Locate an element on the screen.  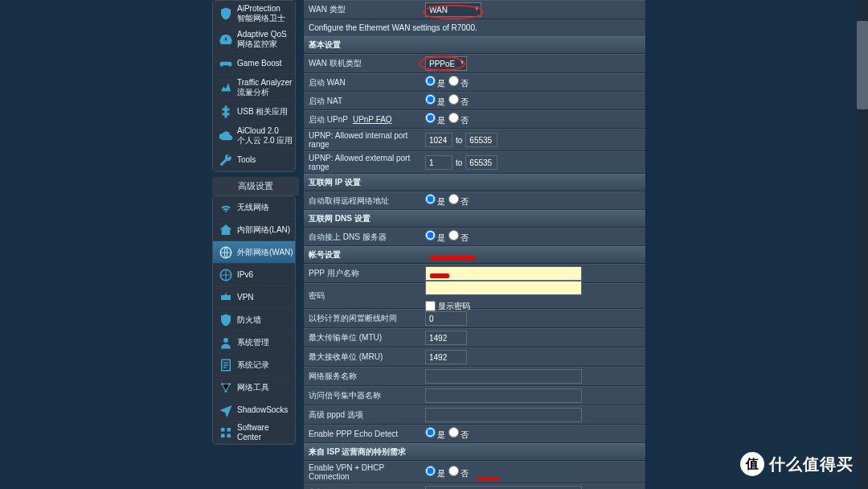
row-echo: Enable PPP Echo Detect 是 否 is located at coordinates (474, 434).